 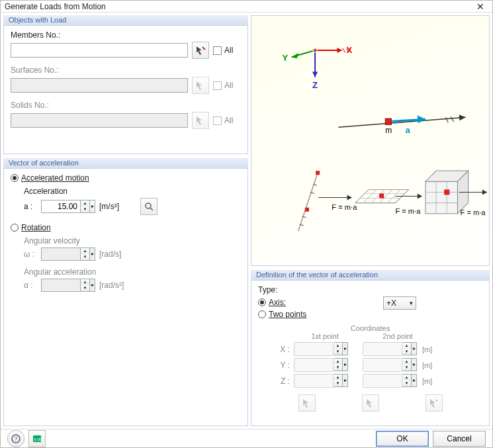 I want to click on rotation-sub: Angular velocity ω : ▲▼ ▸ [rad/s] Angula…, so click(x=132, y=264).